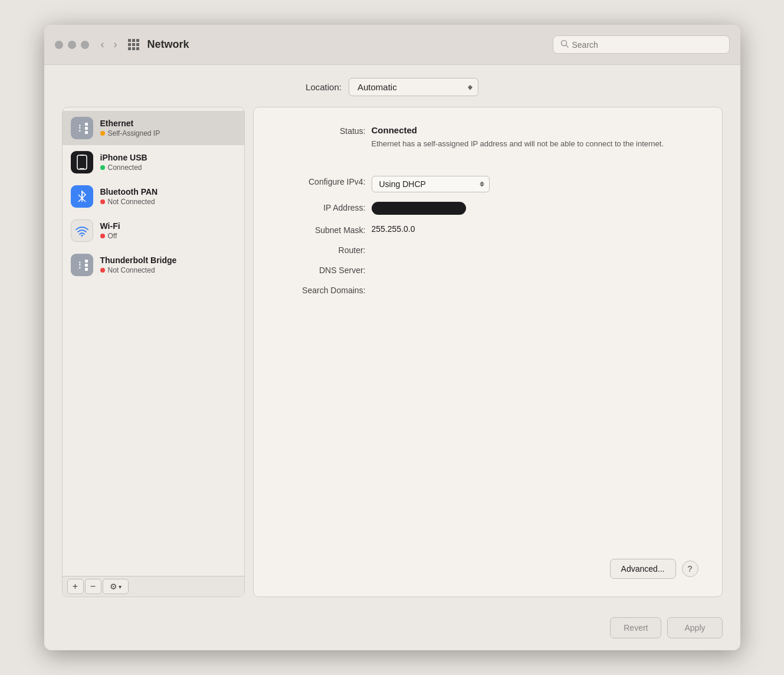  I want to click on remove-network-button: −, so click(93, 586).